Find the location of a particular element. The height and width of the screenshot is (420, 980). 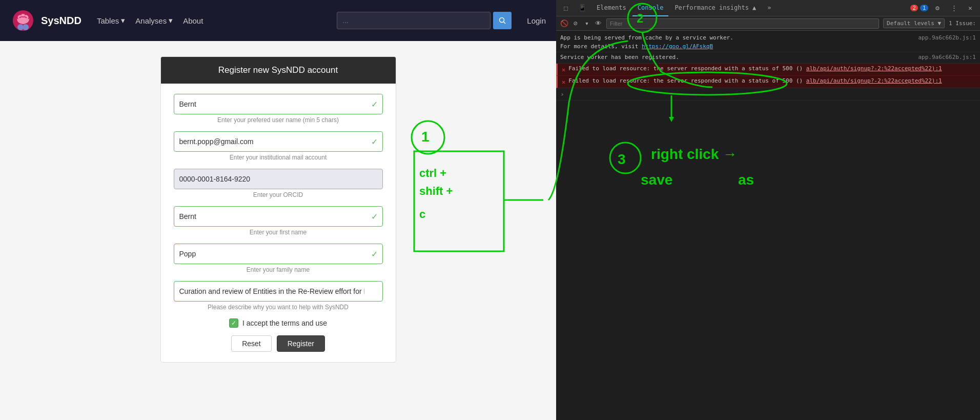

console-line: Service worker has been registered. app.… is located at coordinates (768, 58).